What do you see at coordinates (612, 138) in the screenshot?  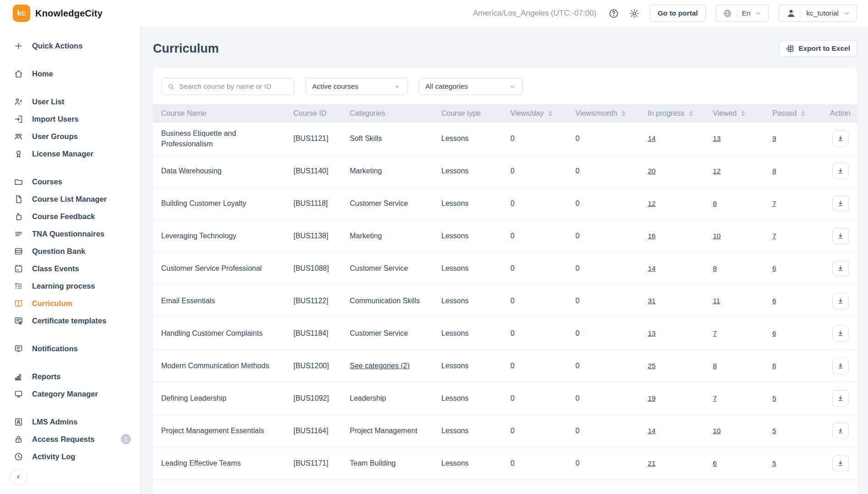 I see `views-month-cell: 0` at bounding box center [612, 138].